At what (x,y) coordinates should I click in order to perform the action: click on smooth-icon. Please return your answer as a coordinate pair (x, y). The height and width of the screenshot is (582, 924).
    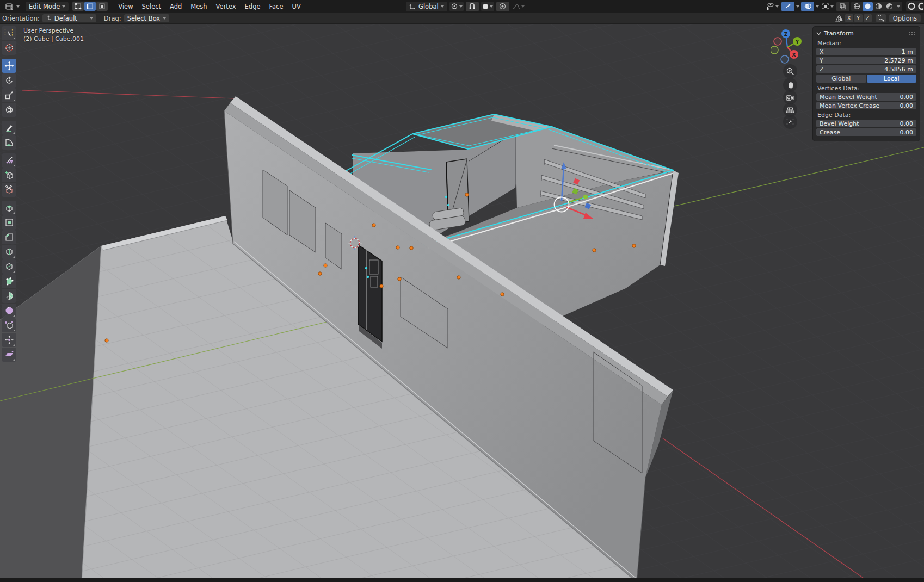
    Looking at the image, I should click on (9, 311).